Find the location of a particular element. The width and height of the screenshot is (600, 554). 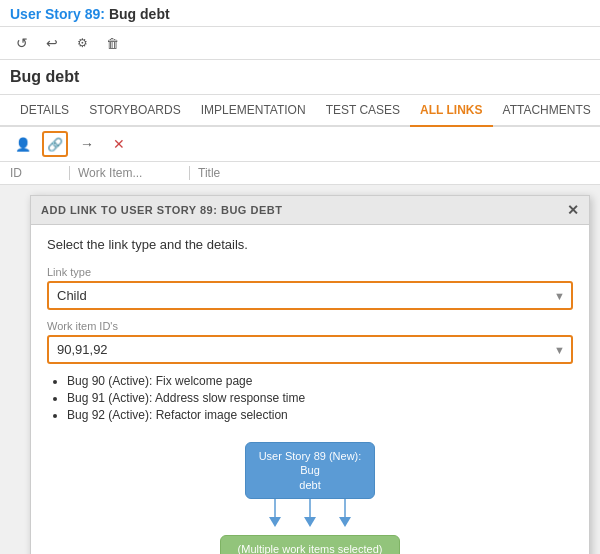

diagram-top-node-text: User Story 89 (New): Bug is located at coordinates (310, 463).